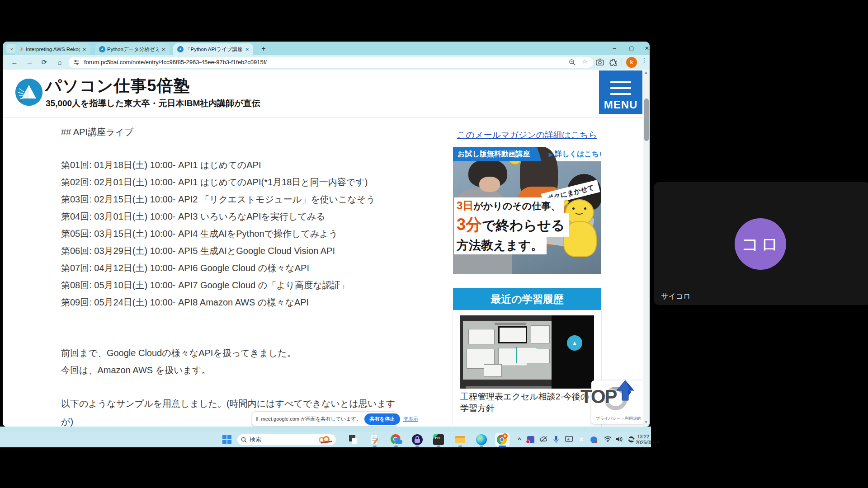 The image size is (868, 488). I want to click on teams-icon, so click(531, 440).